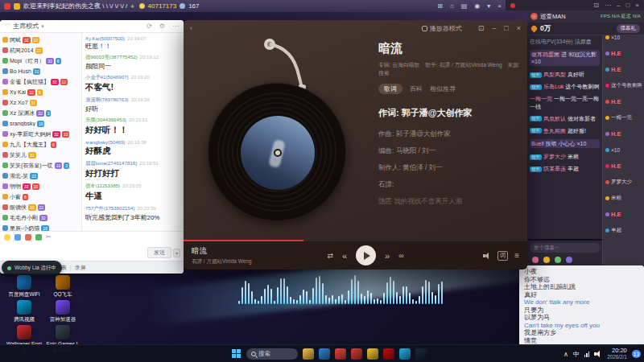 The width and height of the screenshot is (644, 362). I want to click on tab-wiki: 百科, so click(416, 88).